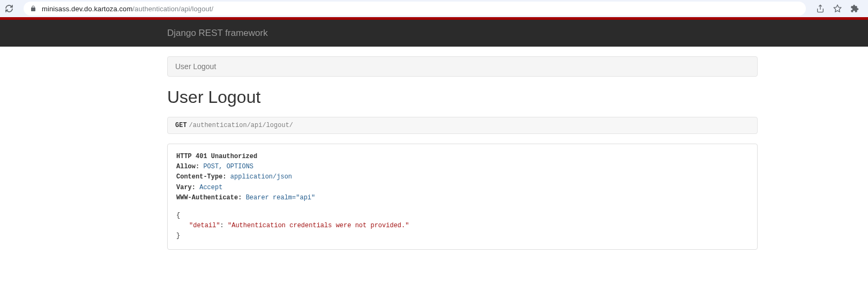 The image size is (868, 306). What do you see at coordinates (840, 9) in the screenshot?
I see `browser-actions` at bounding box center [840, 9].